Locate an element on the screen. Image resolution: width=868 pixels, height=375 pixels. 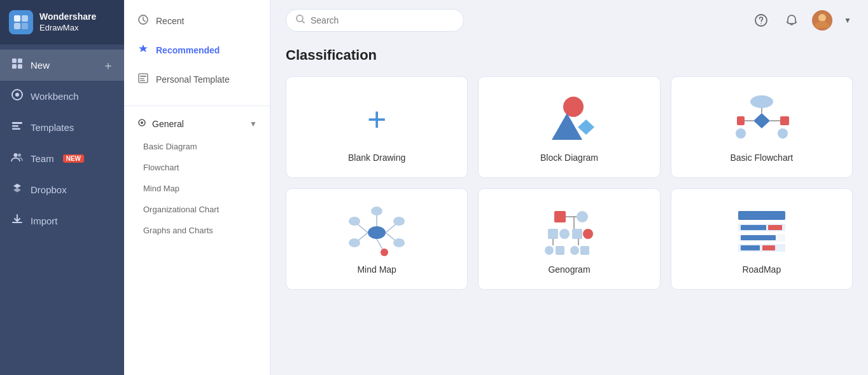
team-icon is located at coordinates (17, 159).